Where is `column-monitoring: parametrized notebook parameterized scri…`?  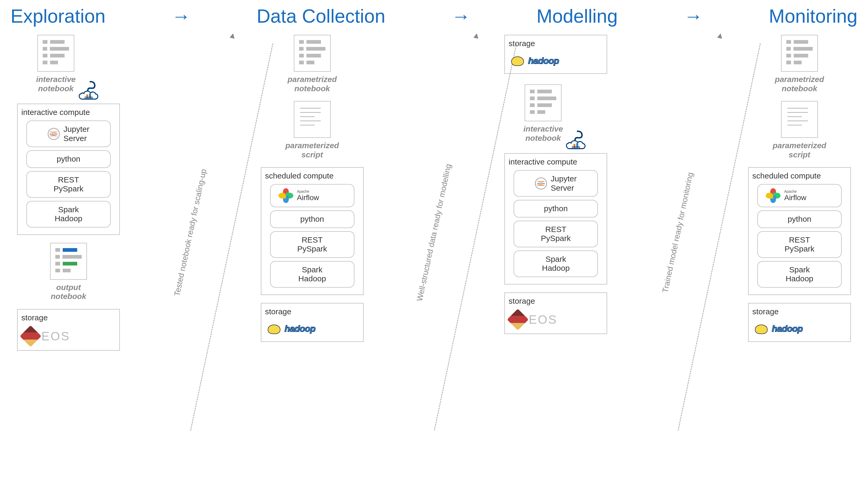 column-monitoring: parametrized notebook parameterized scri… is located at coordinates (800, 192).